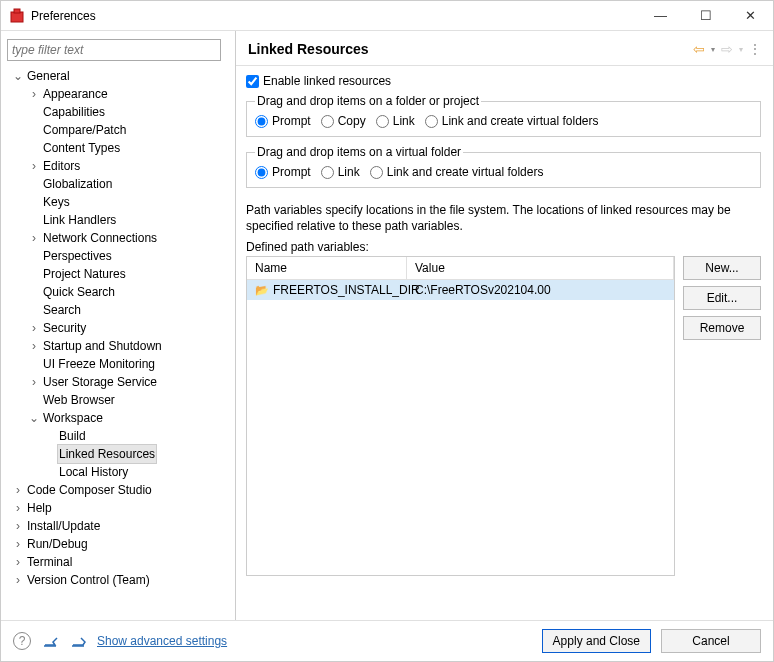 The width and height of the screenshot is (774, 662). I want to click on edit-button: Edit..., so click(722, 298).